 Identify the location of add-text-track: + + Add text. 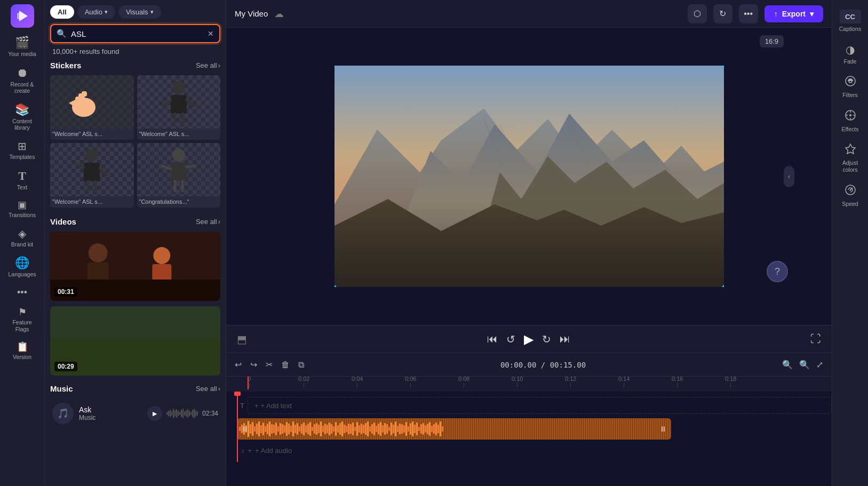
(540, 405).